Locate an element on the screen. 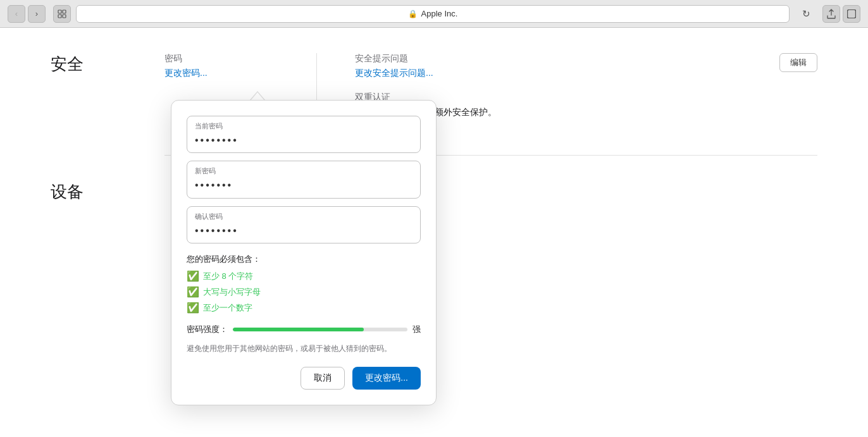 The height and width of the screenshot is (437, 868). browser-chrome: ‹ › 🔒 Apple Inc. ↻ is located at coordinates (434, 14).